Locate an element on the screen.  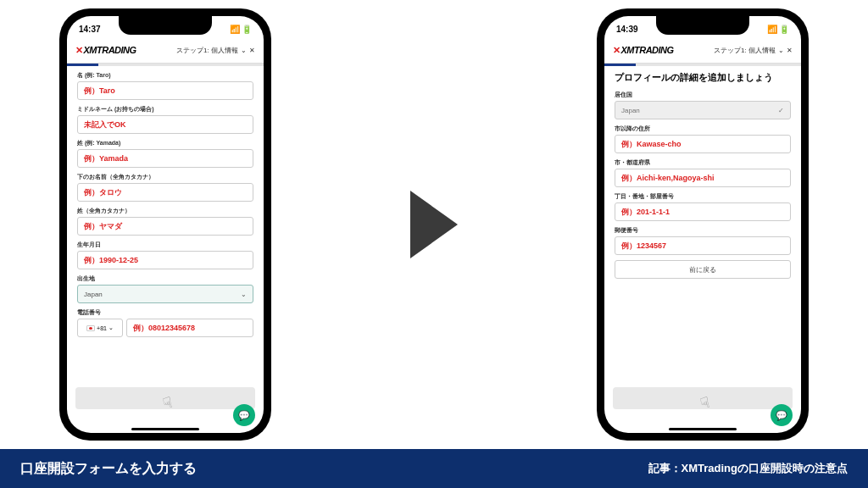
flag-icon is located at coordinates (91, 329).